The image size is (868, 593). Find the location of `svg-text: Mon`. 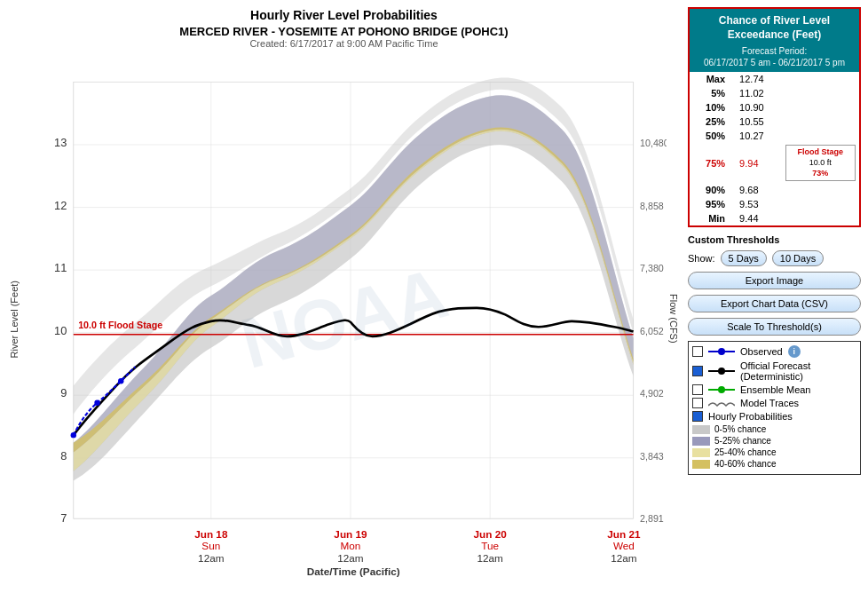

svg-text: Mon is located at coordinates (351, 545).